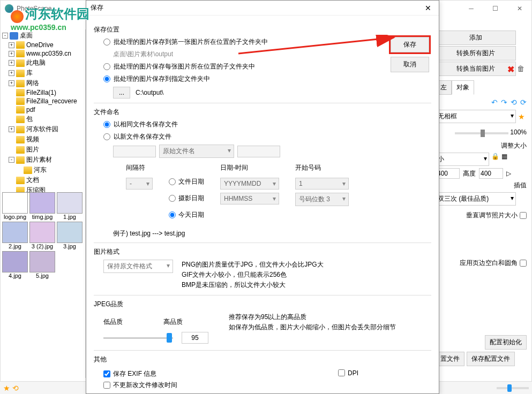 Image resolution: width=532 pixels, height=394 pixels. What do you see at coordinates (43, 93) in the screenshot?
I see `tree-item: FileZilla(1)` at bounding box center [43, 93].